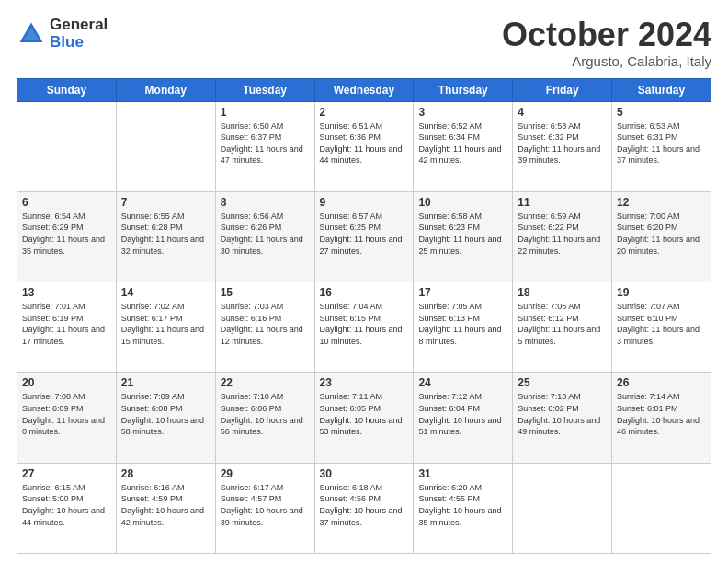  What do you see at coordinates (63, 234) in the screenshot?
I see `day-info: Sunrise: 6:54 AMSunset: 6:29 PMDaylight:…` at bounding box center [63, 234].